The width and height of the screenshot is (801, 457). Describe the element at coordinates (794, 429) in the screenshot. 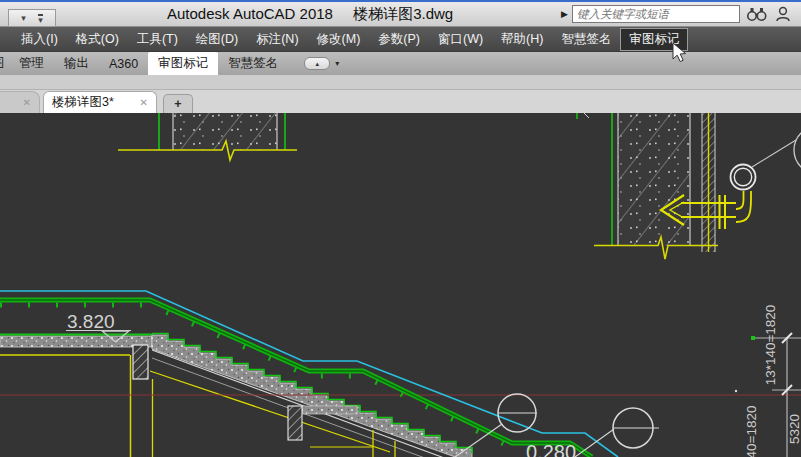

I see `dim-text-total: 5320` at that location.